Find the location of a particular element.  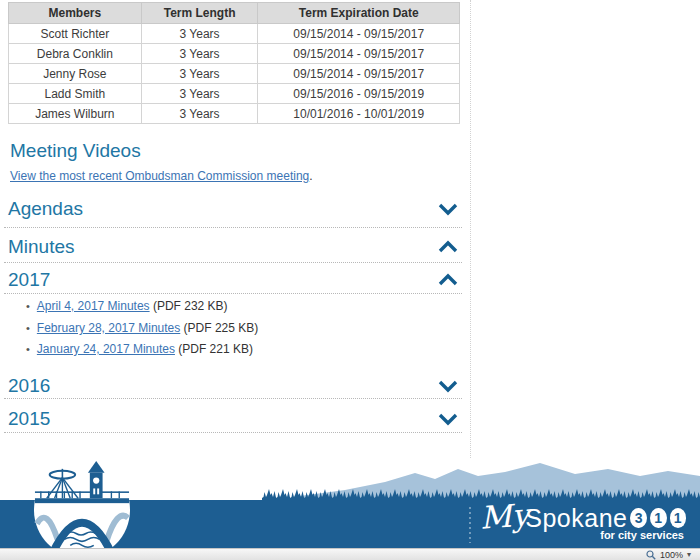

member-name: Jenny Rose is located at coordinates (76, 74).